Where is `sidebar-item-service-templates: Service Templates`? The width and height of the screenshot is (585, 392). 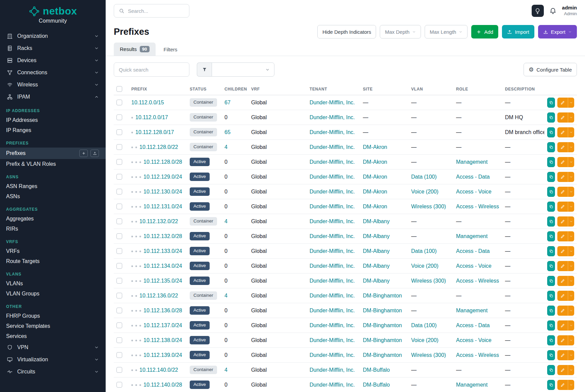 sidebar-item-service-templates: Service Templates is located at coordinates (53, 326).